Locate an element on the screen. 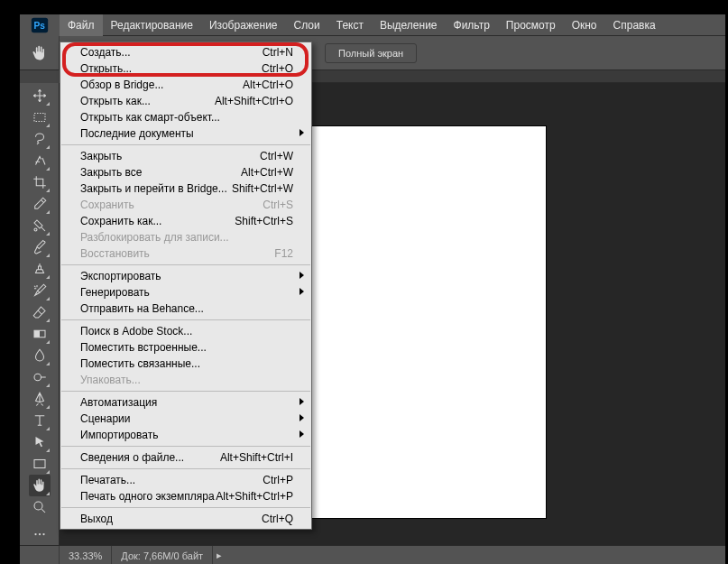 This screenshot has height=564, width=728. menu-file: Файл is located at coordinates (81, 25).